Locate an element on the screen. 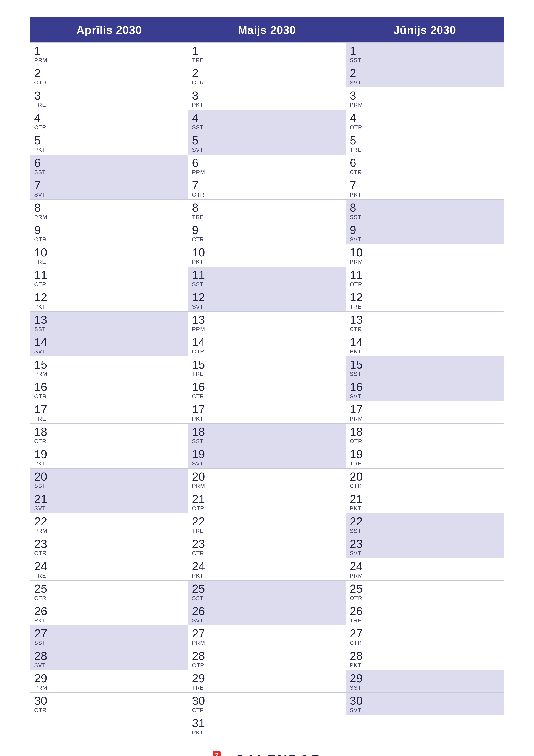 The width and height of the screenshot is (534, 756). day-row: 27SST is located at coordinates (109, 636).